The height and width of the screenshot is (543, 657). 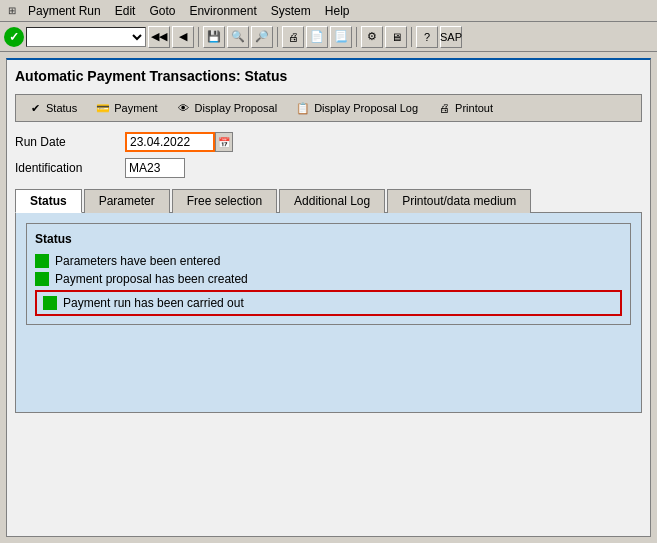 I want to click on print3-btn: 📃, so click(x=341, y=37).